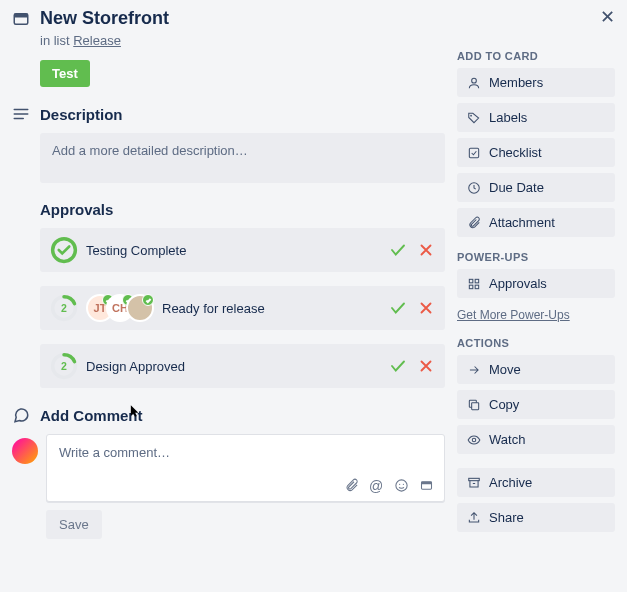  Describe the element at coordinates (536, 404) in the screenshot. I see `sidebar-copy: Copy` at that location.